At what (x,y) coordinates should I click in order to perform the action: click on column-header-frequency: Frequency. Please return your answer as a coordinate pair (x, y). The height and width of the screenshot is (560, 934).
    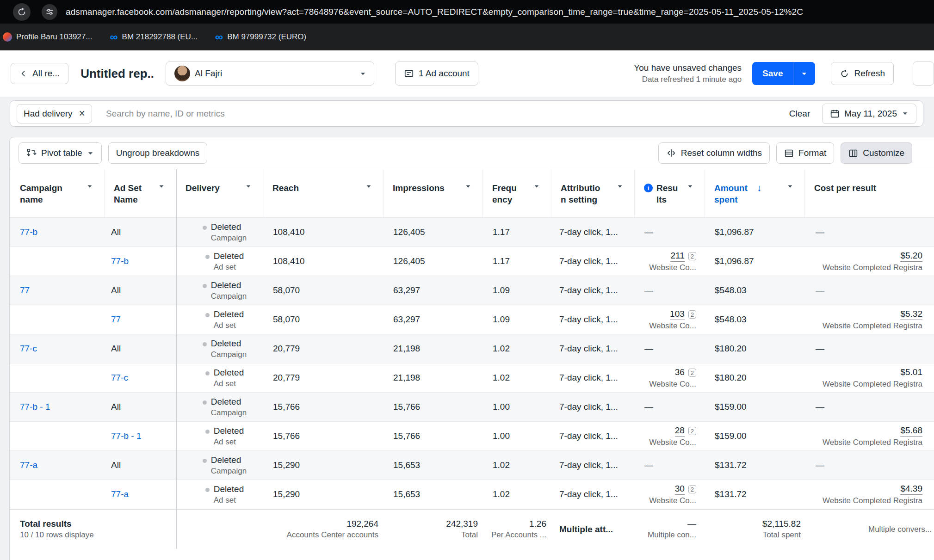
    Looking at the image, I should click on (517, 193).